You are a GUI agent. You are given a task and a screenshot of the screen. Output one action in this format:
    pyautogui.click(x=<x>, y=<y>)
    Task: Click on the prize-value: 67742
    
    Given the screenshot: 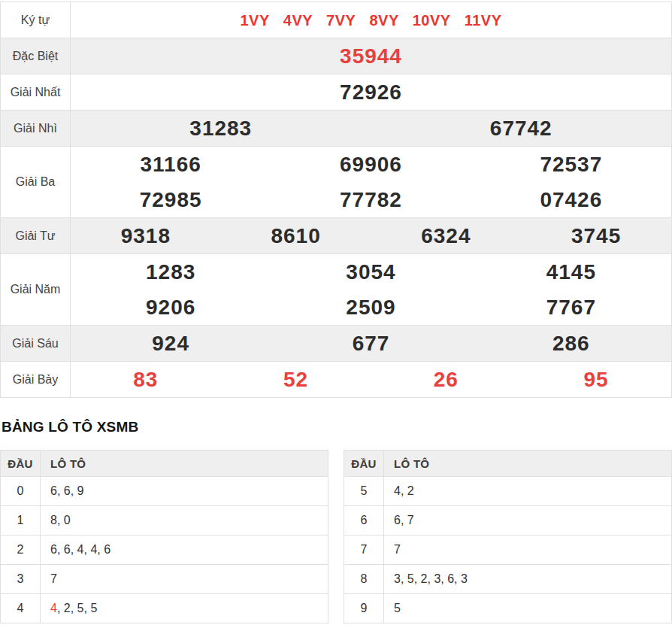 What is the action you would take?
    pyautogui.click(x=522, y=129)
    